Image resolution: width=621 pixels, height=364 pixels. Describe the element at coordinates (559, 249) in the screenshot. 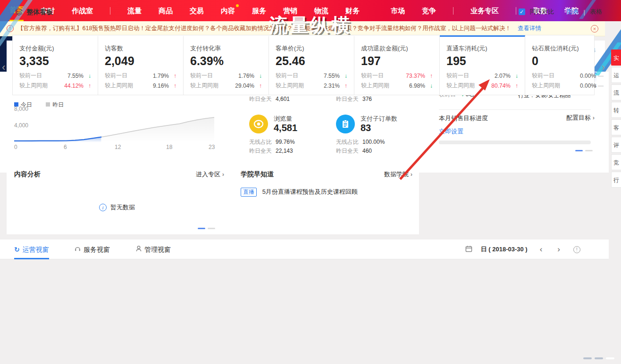

I see `next-date-button: ›` at that location.